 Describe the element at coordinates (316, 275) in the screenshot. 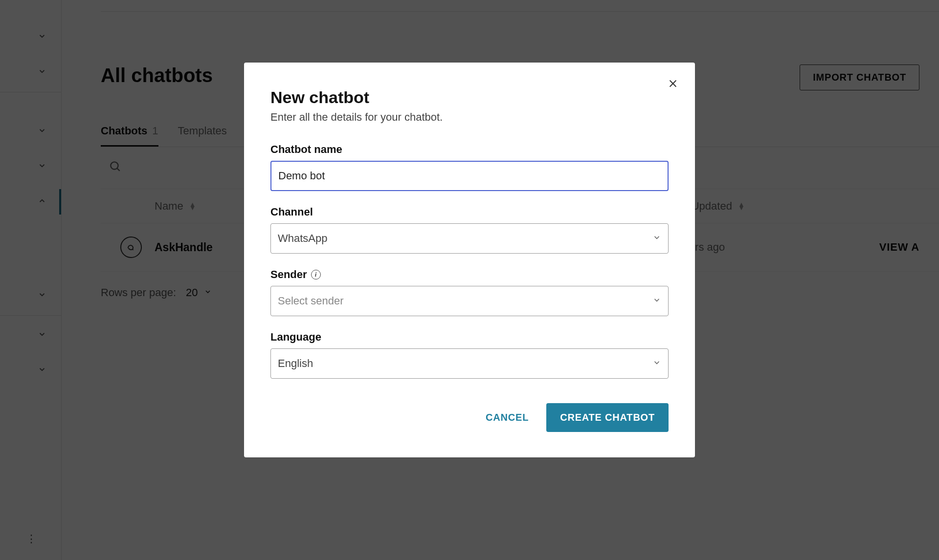

I see `info-icon: i` at that location.